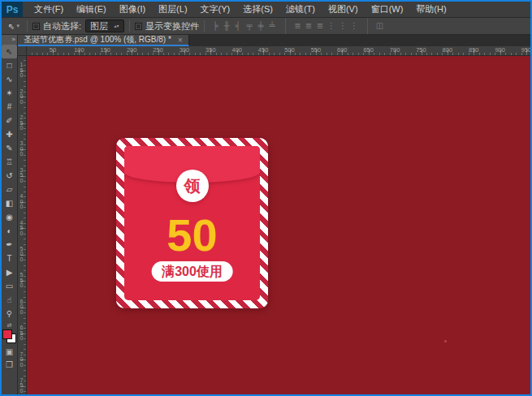  What do you see at coordinates (10, 148) in the screenshot?
I see `brush-tool: ✎` at bounding box center [10, 148].